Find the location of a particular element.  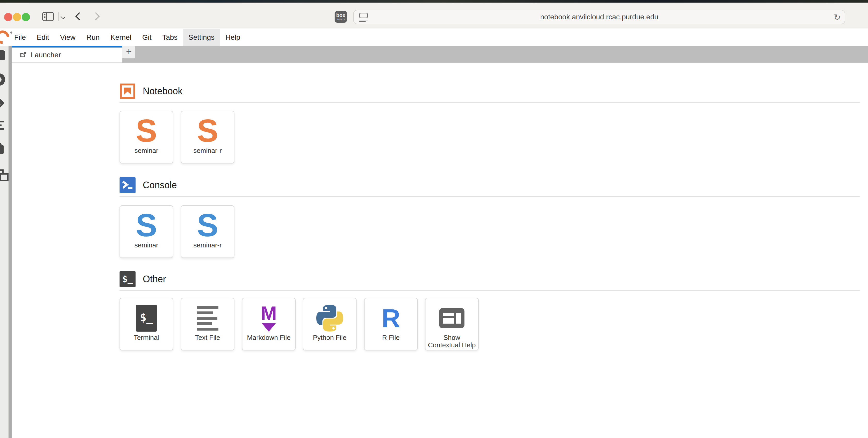

menu-run: Run is located at coordinates (93, 37).